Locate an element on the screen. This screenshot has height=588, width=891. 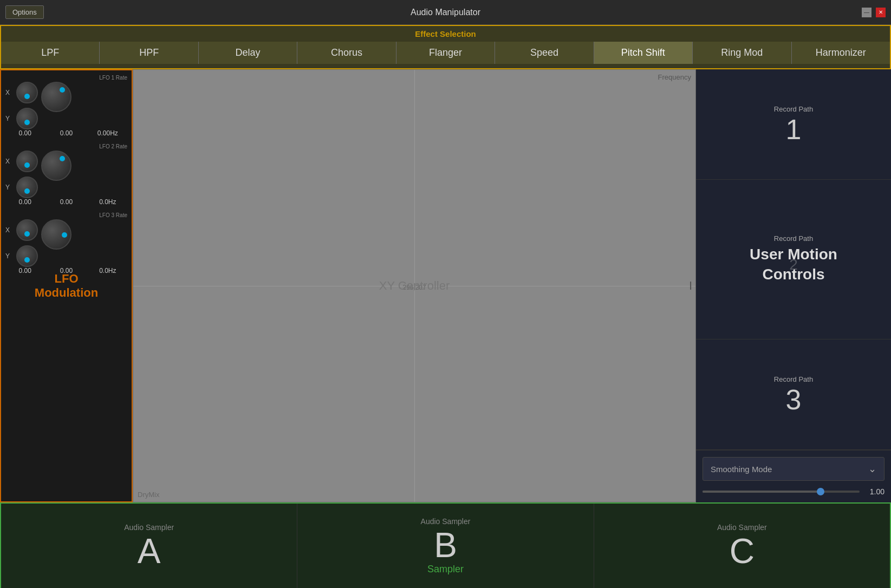
effect-bar: Effect Selection LPF HPF Delay Chorus Fl… is located at coordinates (445, 47).